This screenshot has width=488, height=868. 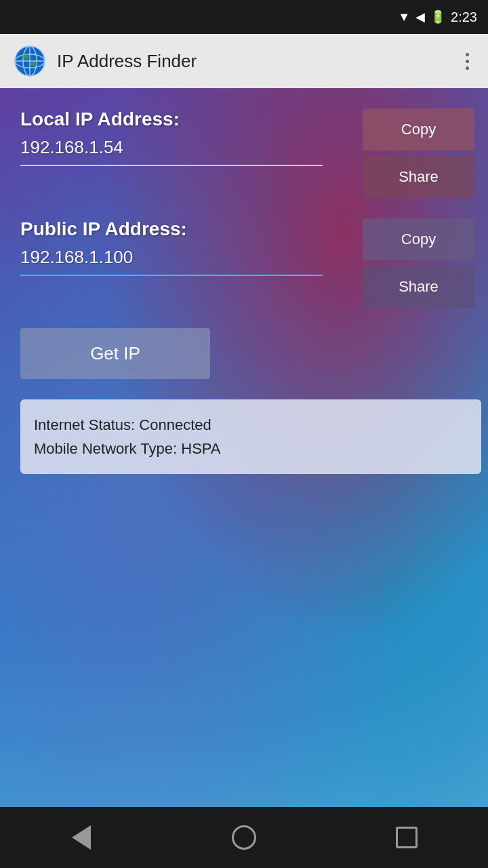 I want to click on get-ip-container: Get IP, so click(x=247, y=354).